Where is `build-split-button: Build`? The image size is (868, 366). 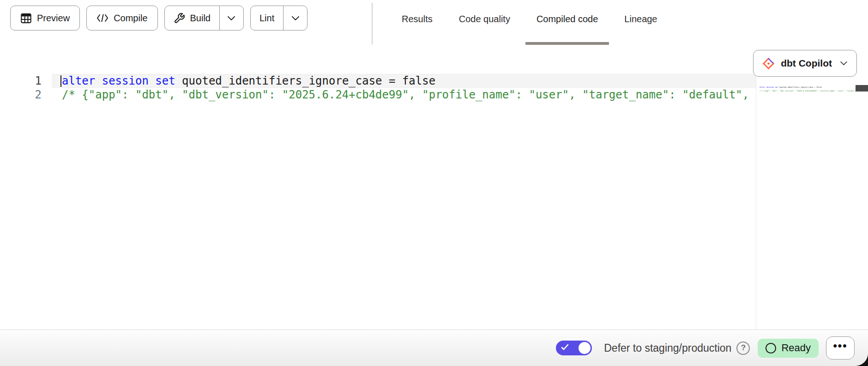
build-split-button: Build is located at coordinates (204, 18).